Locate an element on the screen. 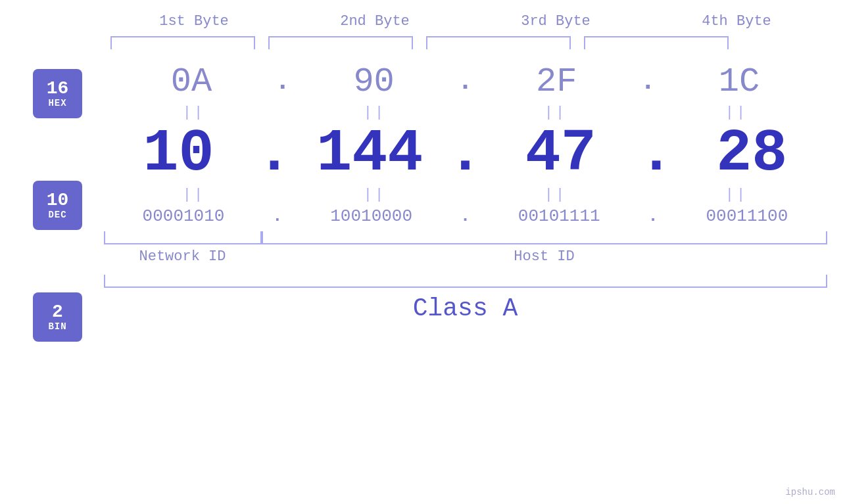 The image size is (845, 504). hex-value-4: 1C is located at coordinates (739, 81).